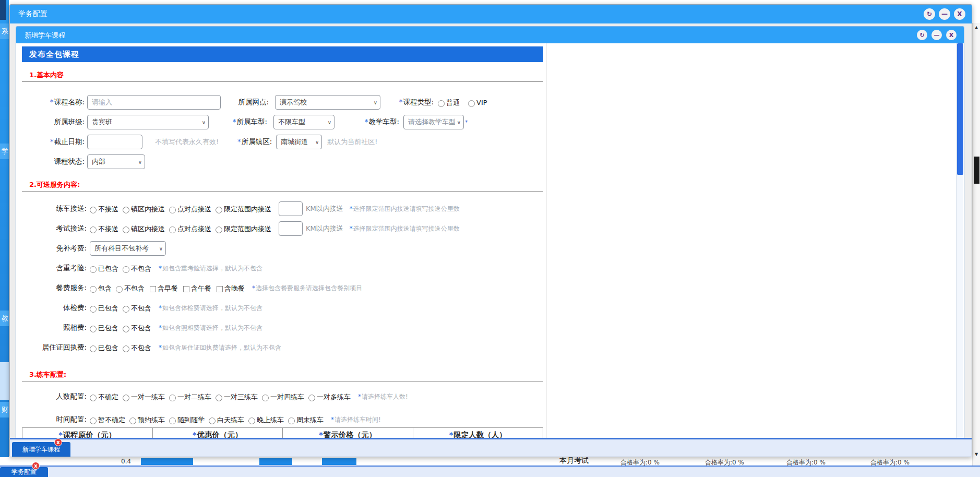 The width and height of the screenshot is (980, 477). I want to click on course-type-radio-vip: VIP, so click(478, 102).